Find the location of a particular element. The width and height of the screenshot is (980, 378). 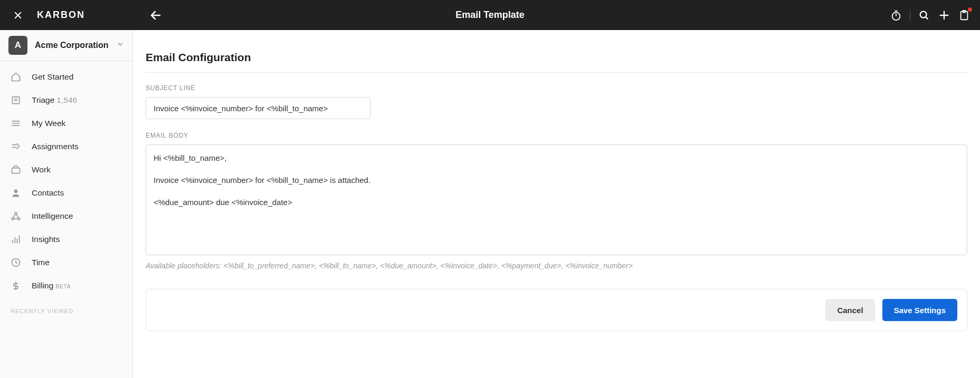

subject-field-group: SUBJECT LINE is located at coordinates (556, 102).